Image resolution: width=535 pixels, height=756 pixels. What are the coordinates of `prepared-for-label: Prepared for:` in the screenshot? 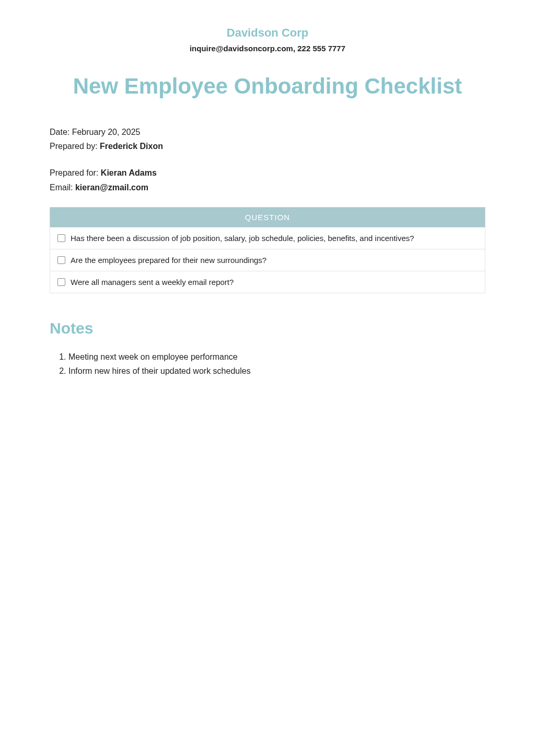 It's located at (75, 173).